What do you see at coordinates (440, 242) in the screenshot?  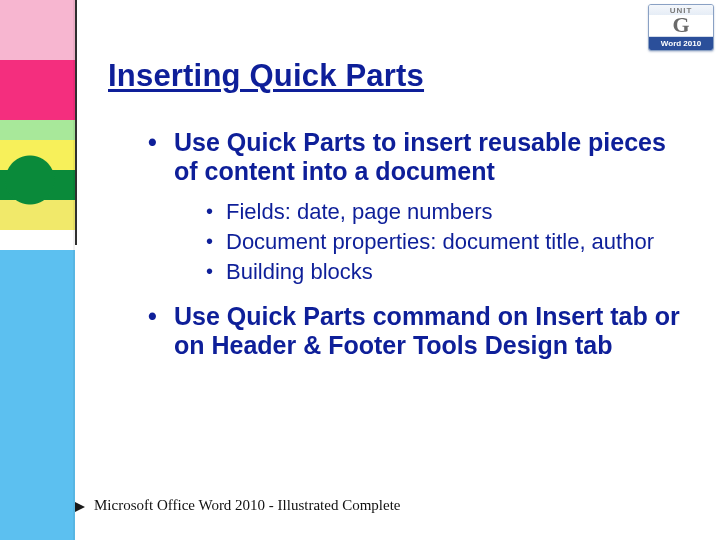 I see `list-item-text: Document properties: document title, aut…` at bounding box center [440, 242].